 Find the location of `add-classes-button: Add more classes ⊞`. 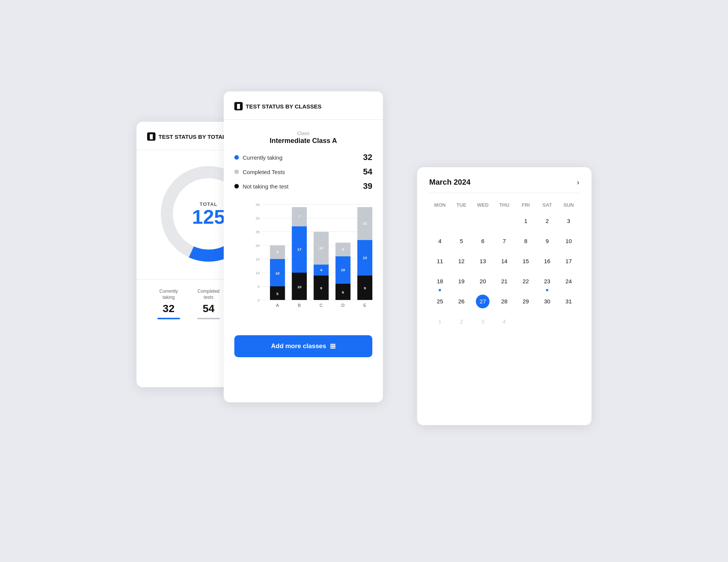

add-classes-button: Add more classes ⊞ is located at coordinates (303, 346).